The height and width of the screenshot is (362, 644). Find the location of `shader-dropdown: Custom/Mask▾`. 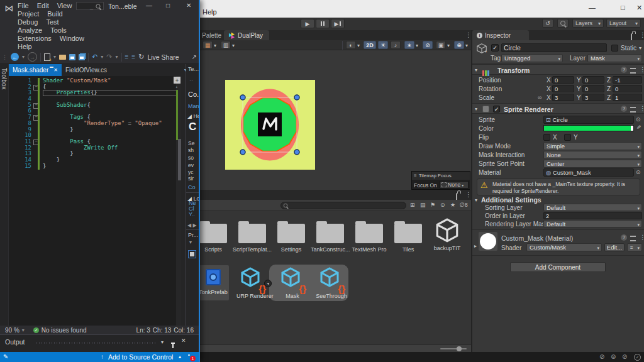

shader-dropdown: Custom/Mask▾ is located at coordinates (564, 248).